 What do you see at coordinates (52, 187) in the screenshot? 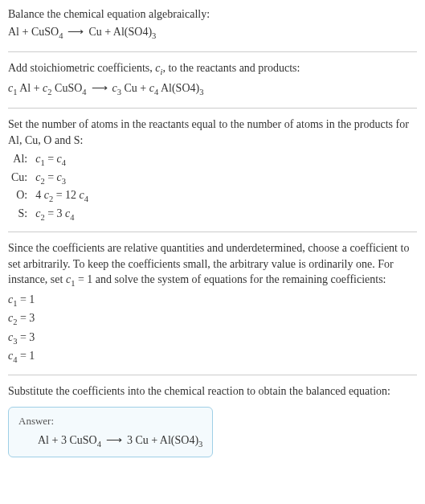
I see `atom-equations: Al: c1 = c4 Cu: c2 = c3 O: 4 c2 = 12 c4 …` at bounding box center [52, 187].